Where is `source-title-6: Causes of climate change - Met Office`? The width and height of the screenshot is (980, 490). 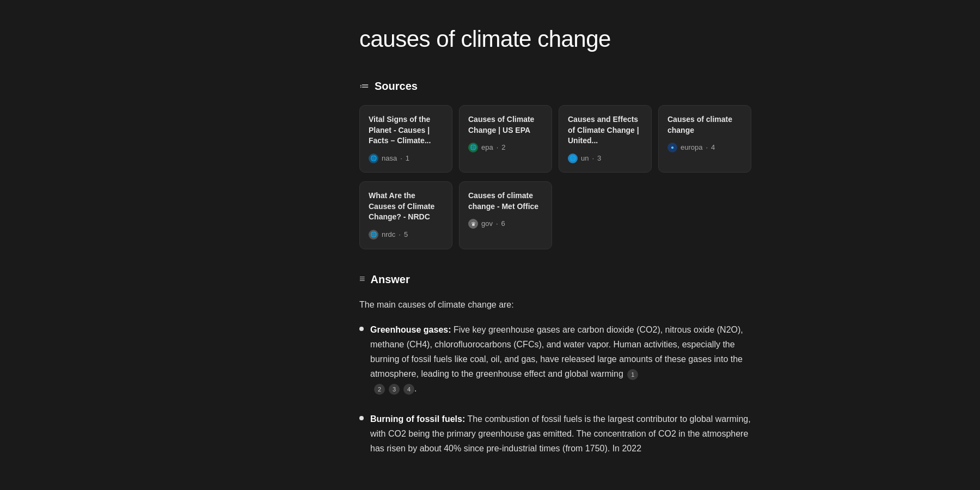 source-title-6: Causes of climate change - Met Office is located at coordinates (505, 201).